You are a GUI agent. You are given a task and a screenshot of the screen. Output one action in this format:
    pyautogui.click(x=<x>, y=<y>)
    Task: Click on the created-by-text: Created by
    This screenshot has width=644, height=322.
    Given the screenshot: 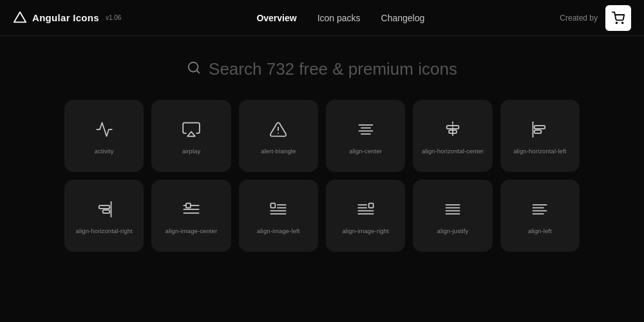 What is the action you would take?
    pyautogui.click(x=578, y=18)
    